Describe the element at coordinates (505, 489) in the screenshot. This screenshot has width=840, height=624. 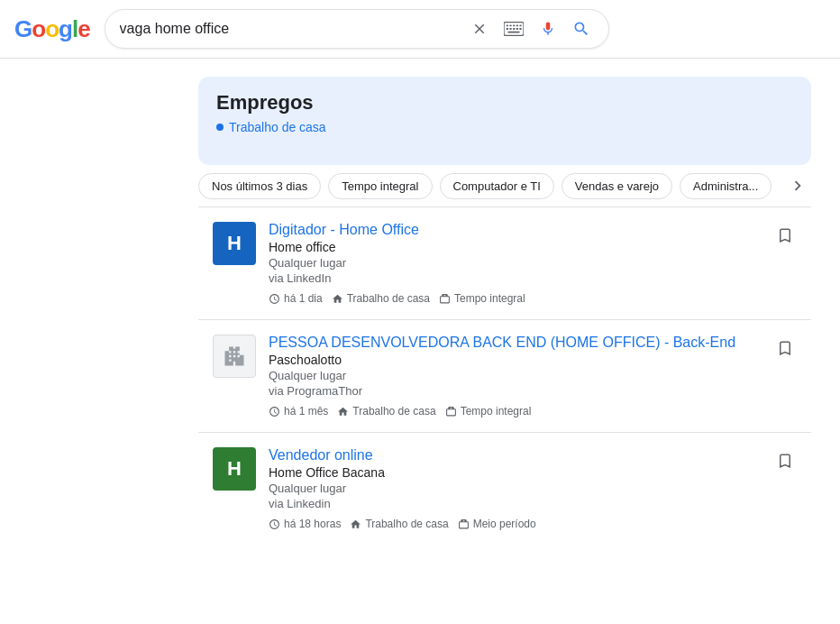
I see `job-item-3: H Vendedor online Home Office Bacana Qua…` at that location.